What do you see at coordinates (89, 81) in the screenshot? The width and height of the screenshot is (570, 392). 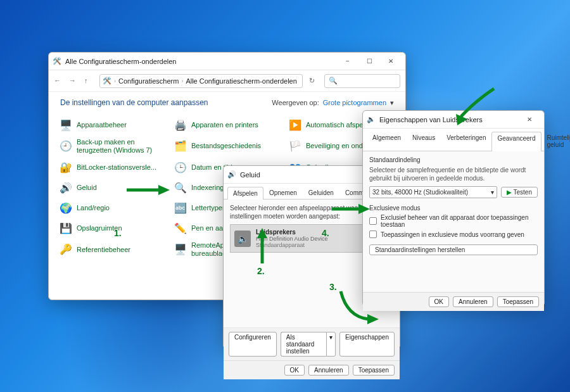 I see `up-button: ↑` at bounding box center [89, 81].